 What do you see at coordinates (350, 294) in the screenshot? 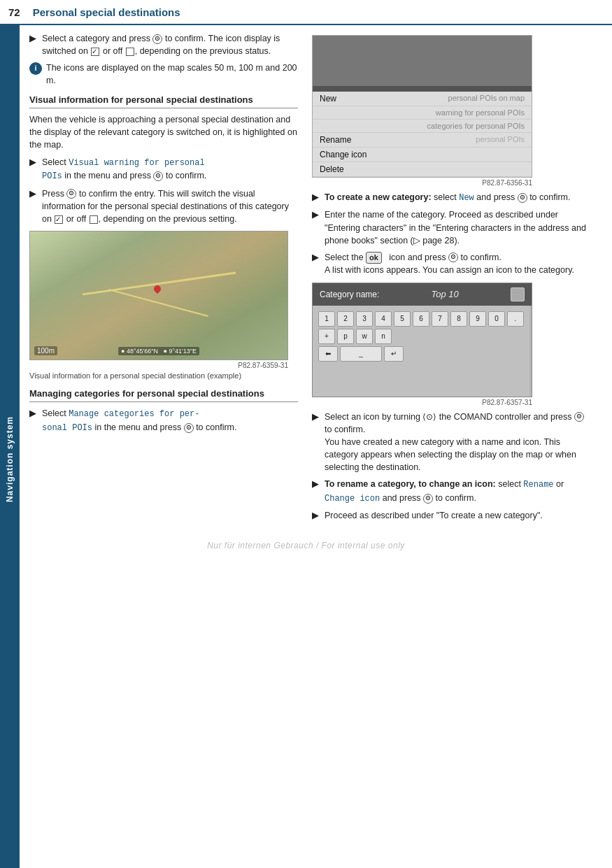
I see `cat-header-label: Category name:` at bounding box center [350, 294].